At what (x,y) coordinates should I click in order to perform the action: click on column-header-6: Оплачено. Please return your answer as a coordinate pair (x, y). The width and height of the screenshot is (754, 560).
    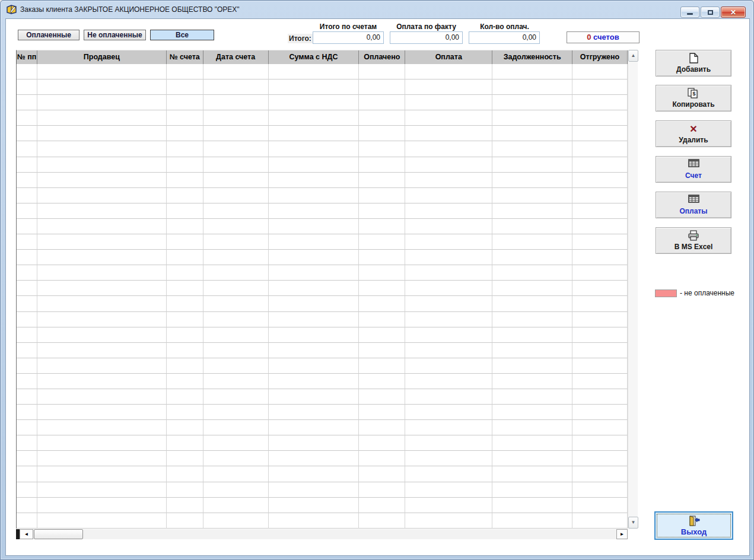
    Looking at the image, I should click on (382, 58).